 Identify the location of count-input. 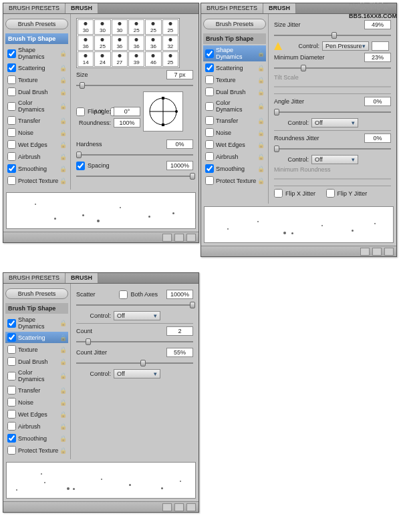
(180, 331).